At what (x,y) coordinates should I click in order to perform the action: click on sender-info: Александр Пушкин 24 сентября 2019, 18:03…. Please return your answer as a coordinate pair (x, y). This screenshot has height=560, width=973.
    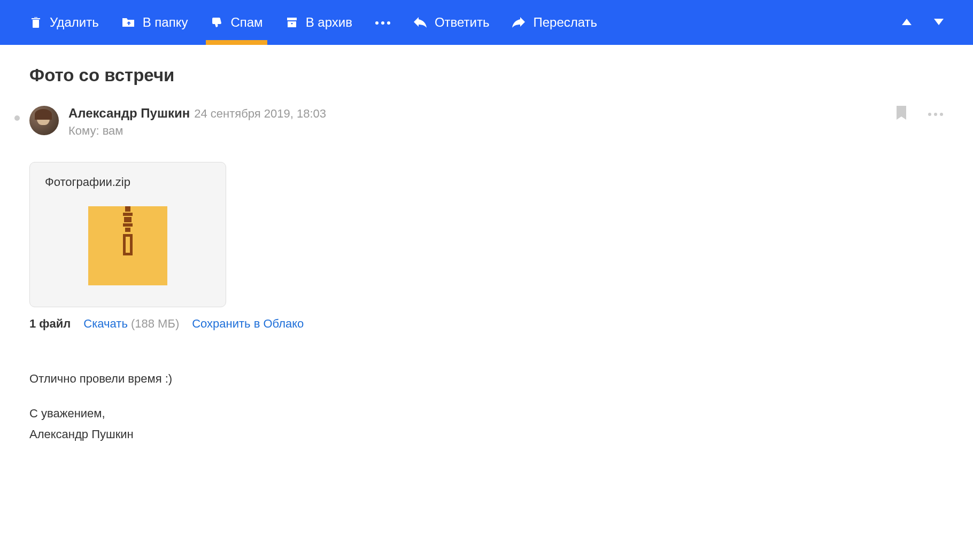
    Looking at the image, I should click on (482, 122).